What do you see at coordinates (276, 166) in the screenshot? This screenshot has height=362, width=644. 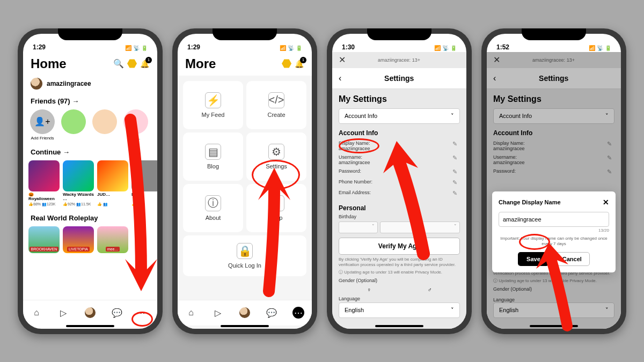 I see `tile-label: Settings` at bounding box center [276, 166].